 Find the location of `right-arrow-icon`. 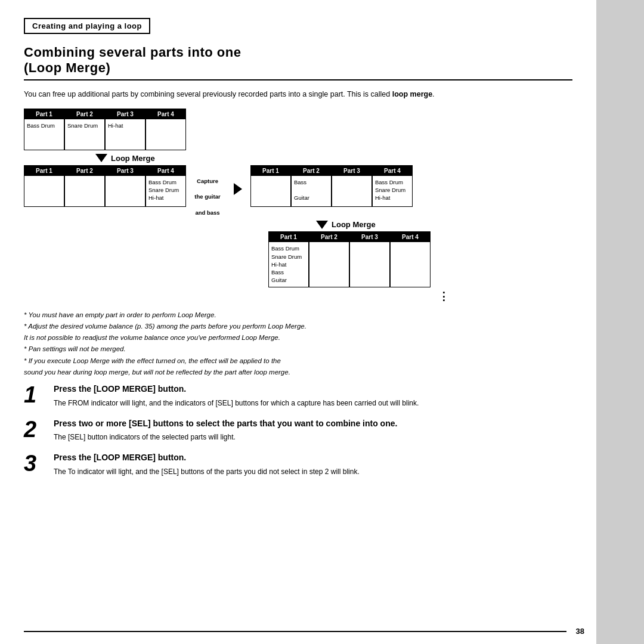

right-arrow-icon is located at coordinates (238, 189).